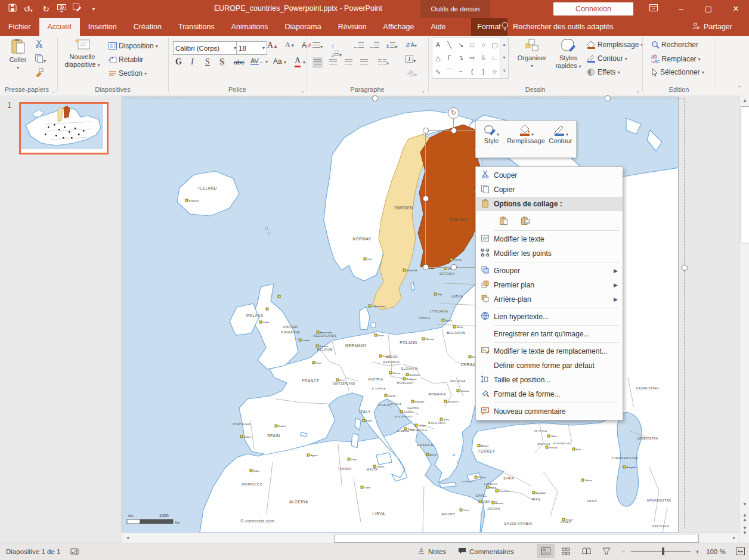 The image size is (749, 560). Describe the element at coordinates (336, 50) in the screenshot. I see `numbering-icon: 12▾` at that location.